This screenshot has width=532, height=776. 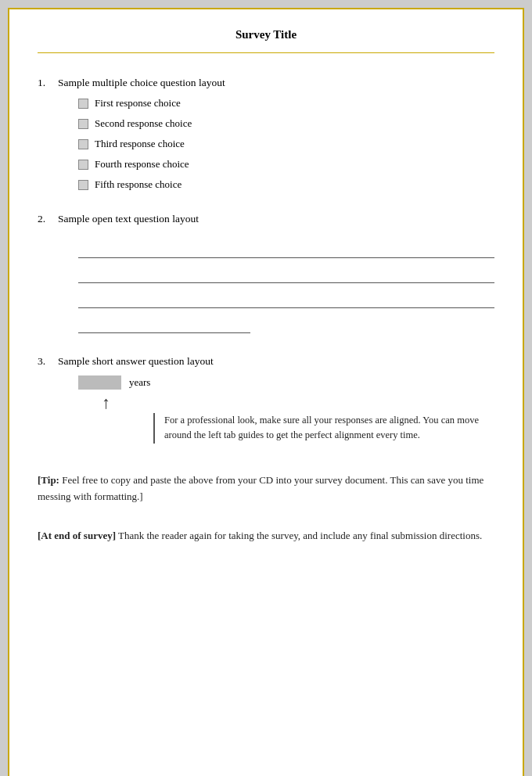 I want to click on choice-3: Third response choice, so click(x=286, y=144).